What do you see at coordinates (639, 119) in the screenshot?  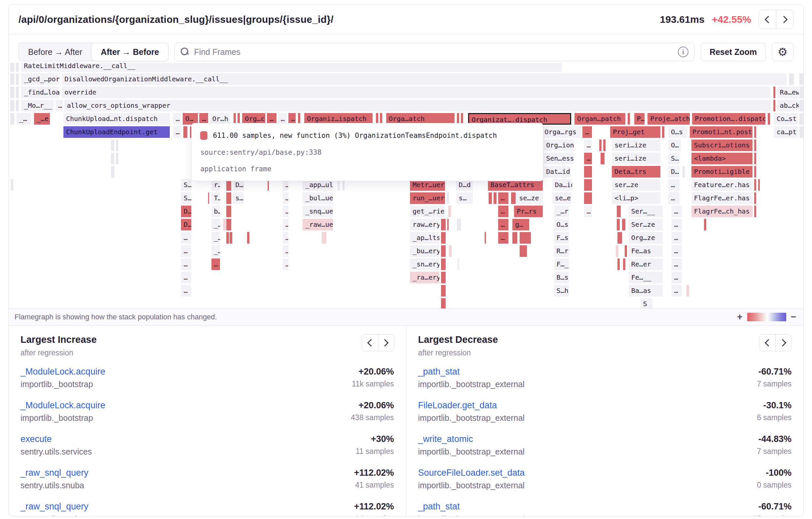 I see `flame-frame: P…` at bounding box center [639, 119].